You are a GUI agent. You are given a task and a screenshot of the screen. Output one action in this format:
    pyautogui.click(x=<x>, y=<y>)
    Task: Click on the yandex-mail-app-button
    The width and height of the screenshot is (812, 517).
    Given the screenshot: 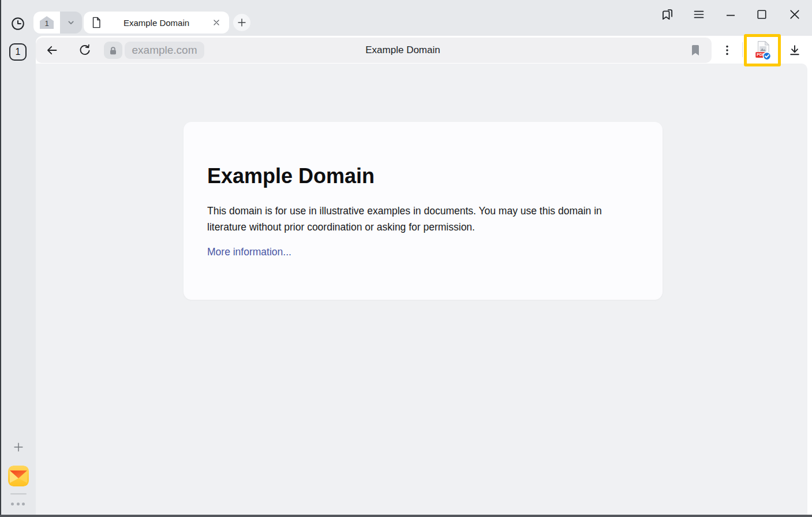 What is the action you would take?
    pyautogui.click(x=18, y=476)
    